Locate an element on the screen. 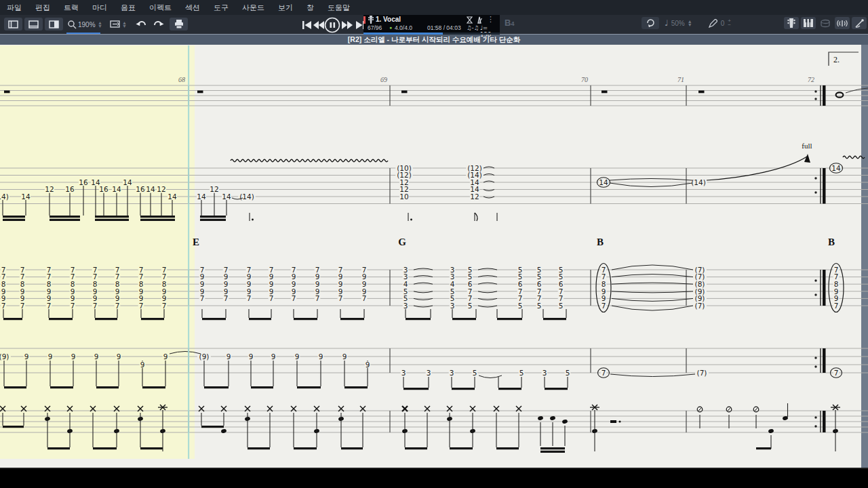 The width and height of the screenshot is (868, 488). column-view-button is located at coordinates (54, 24).